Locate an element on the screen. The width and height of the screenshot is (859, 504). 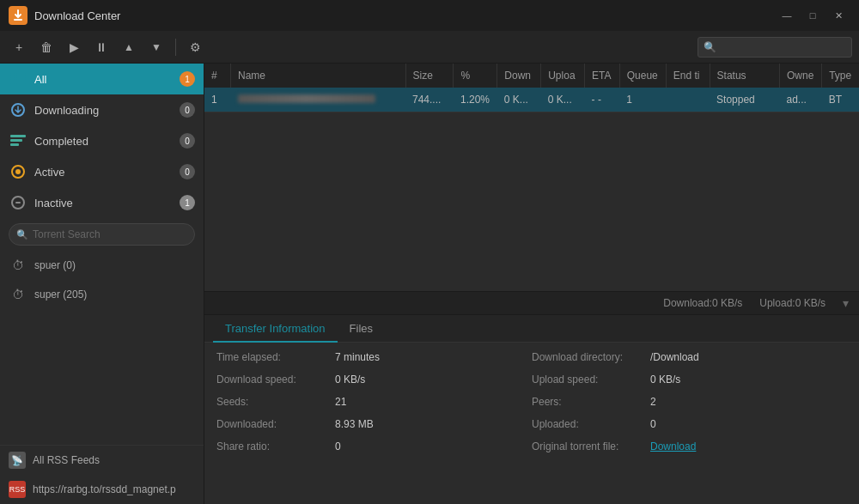
cell-upload: 0 K... is located at coordinates (564, 100).